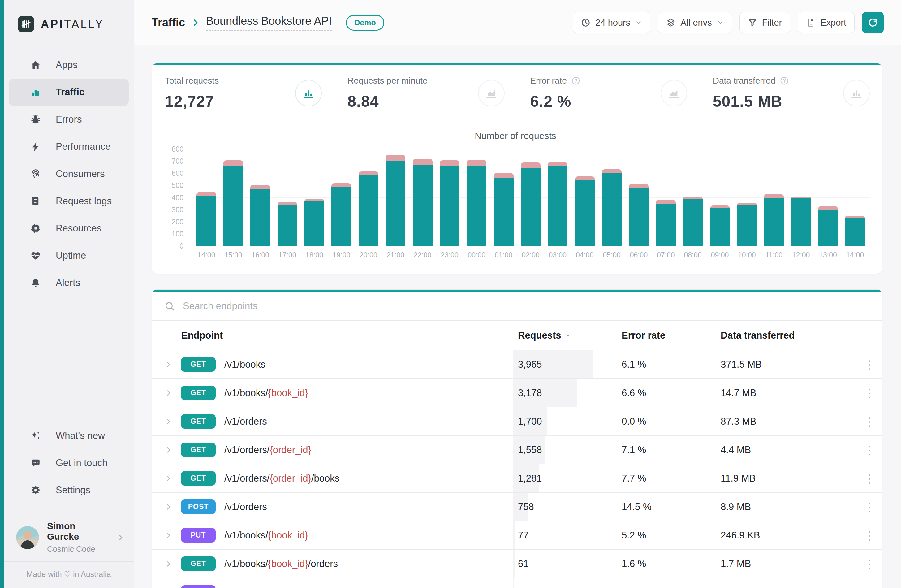 Image resolution: width=901 pixels, height=588 pixels. I want to click on export-label: Export, so click(833, 23).